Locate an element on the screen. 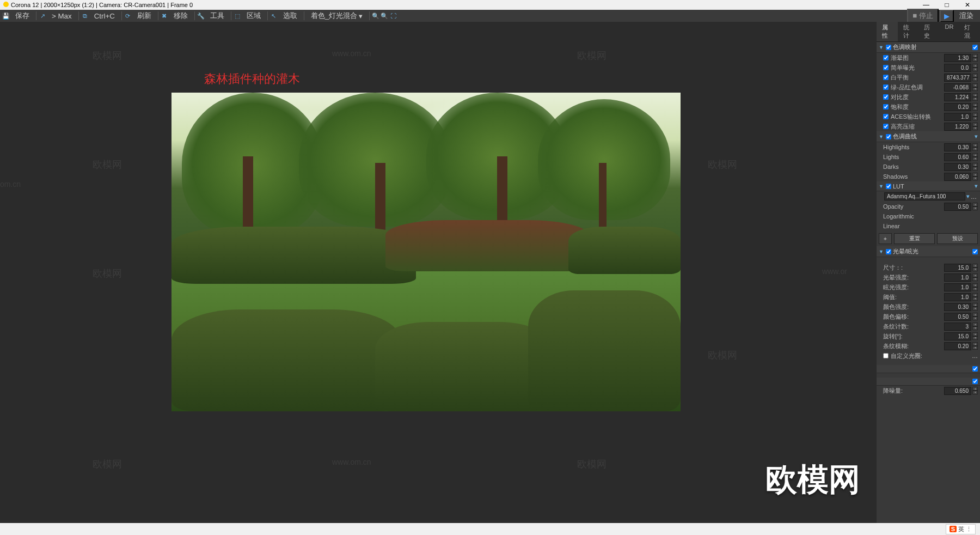 This screenshot has height=535, width=980. tab-properties: 属性 is located at coordinates (887, 32).